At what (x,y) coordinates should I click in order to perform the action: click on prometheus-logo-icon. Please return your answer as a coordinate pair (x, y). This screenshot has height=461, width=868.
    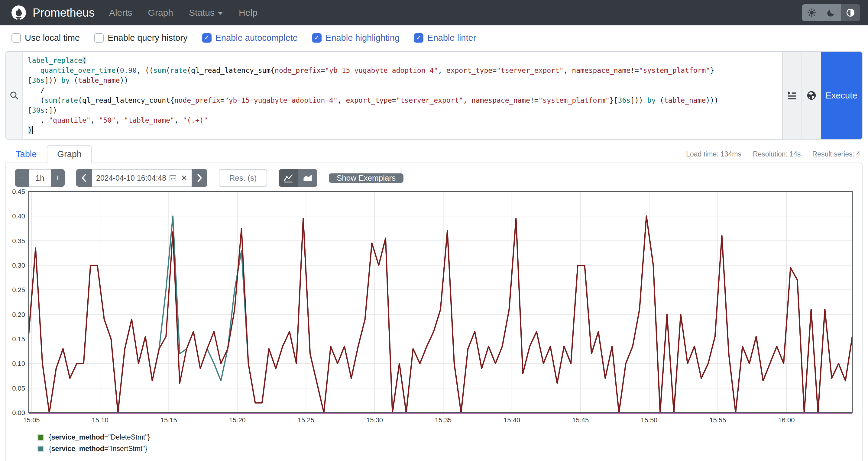
    Looking at the image, I should click on (19, 13).